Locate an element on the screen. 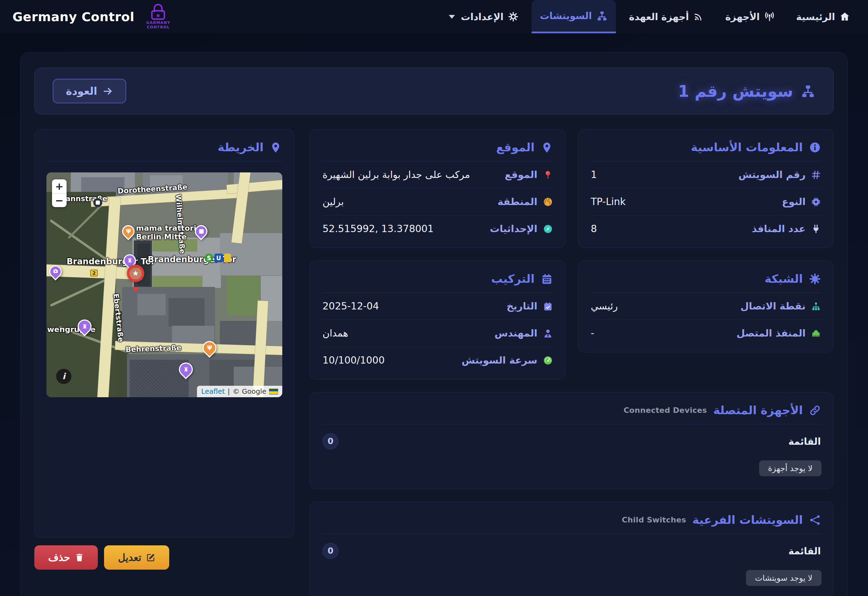 The width and height of the screenshot is (868, 596). trash-icon is located at coordinates (80, 558).